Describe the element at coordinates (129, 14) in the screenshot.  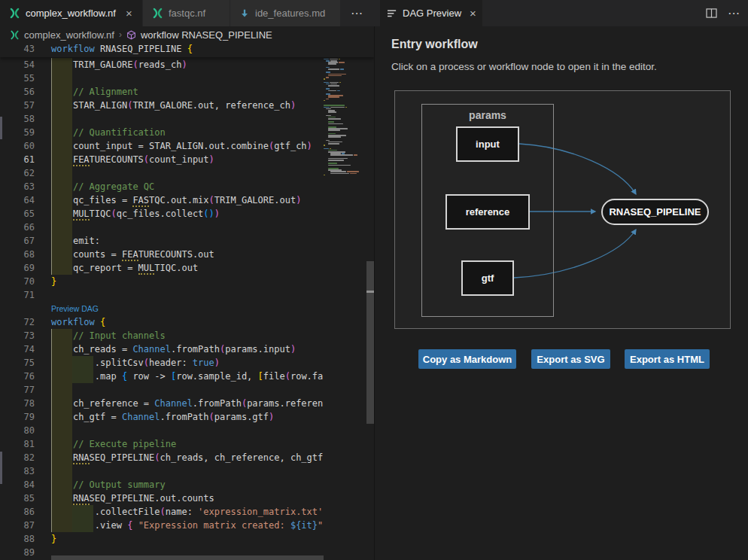
I see `tab-close-icon: ×` at that location.